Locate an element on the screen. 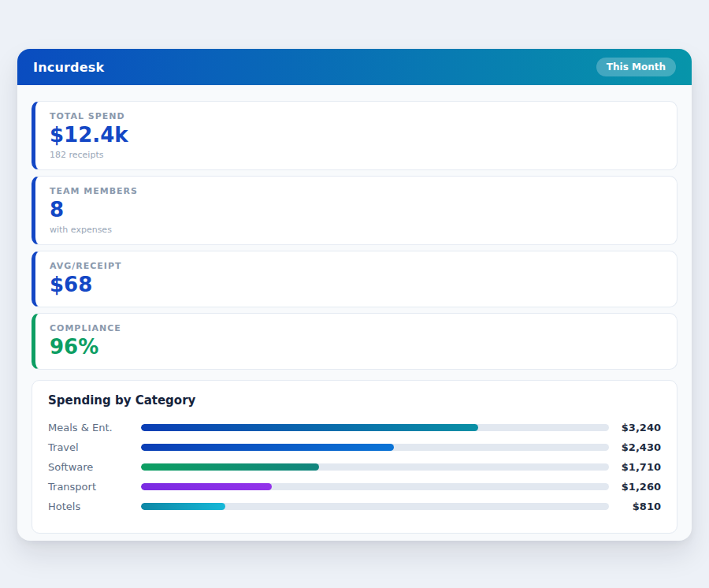  category-row: Meals & Ent. $3,240 is located at coordinates (354, 427).